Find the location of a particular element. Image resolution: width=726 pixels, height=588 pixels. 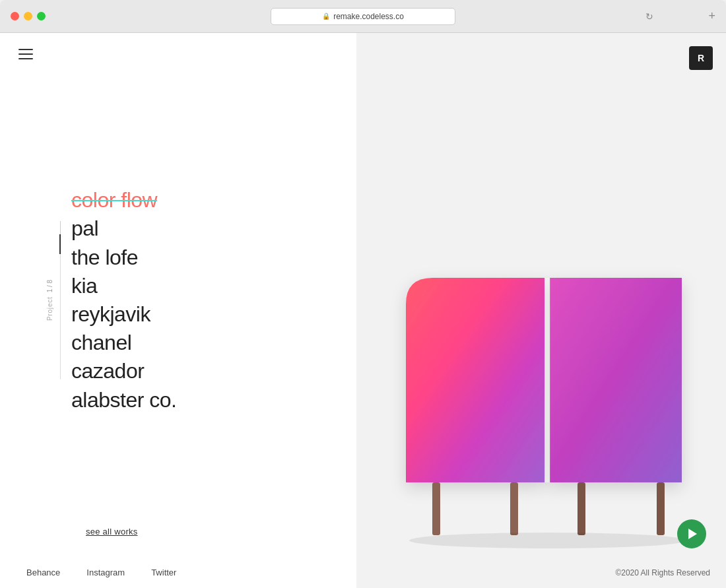

nav-line-active is located at coordinates (60, 244).